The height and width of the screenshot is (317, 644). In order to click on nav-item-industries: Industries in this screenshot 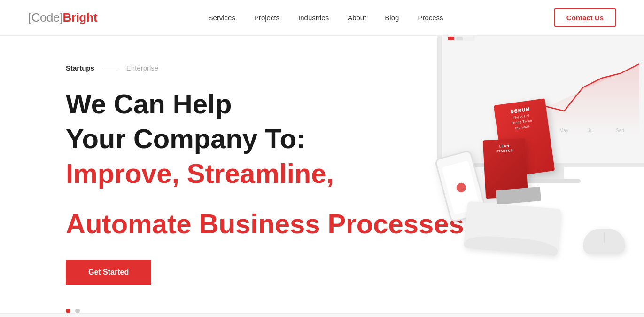, I will do `click(314, 18)`.